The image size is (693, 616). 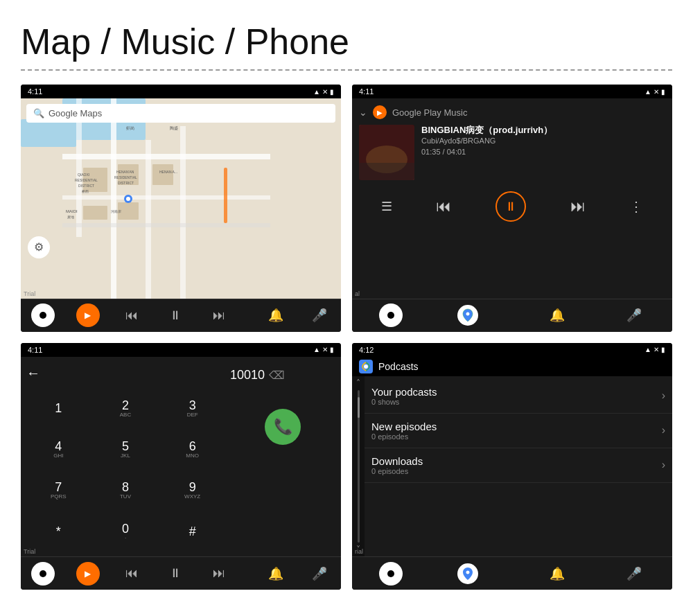 I want to click on podcast-trial-label: rial, so click(x=359, y=552).